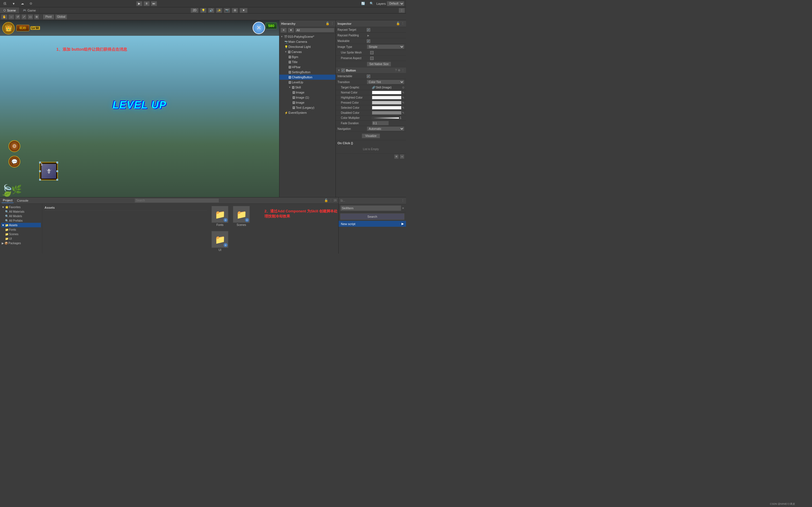 This screenshot has height=507, width=812. What do you see at coordinates (339, 70) in the screenshot?
I see `component-fold-icon: ▼` at bounding box center [339, 70].